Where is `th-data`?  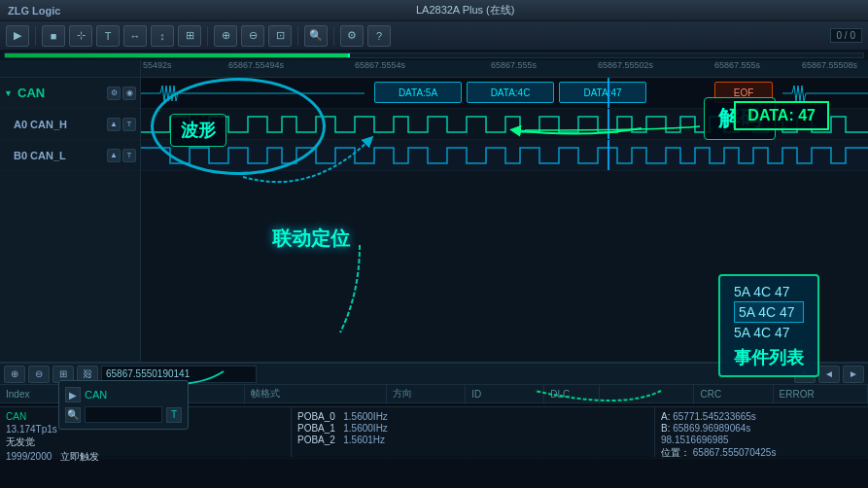 th-data is located at coordinates (647, 395).